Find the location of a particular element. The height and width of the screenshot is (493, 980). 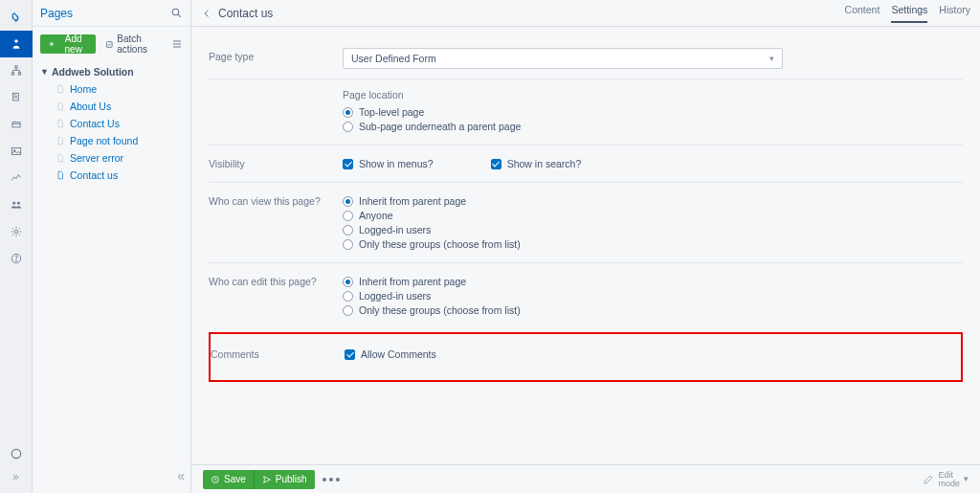

rail-pages-icon is located at coordinates (16, 44).